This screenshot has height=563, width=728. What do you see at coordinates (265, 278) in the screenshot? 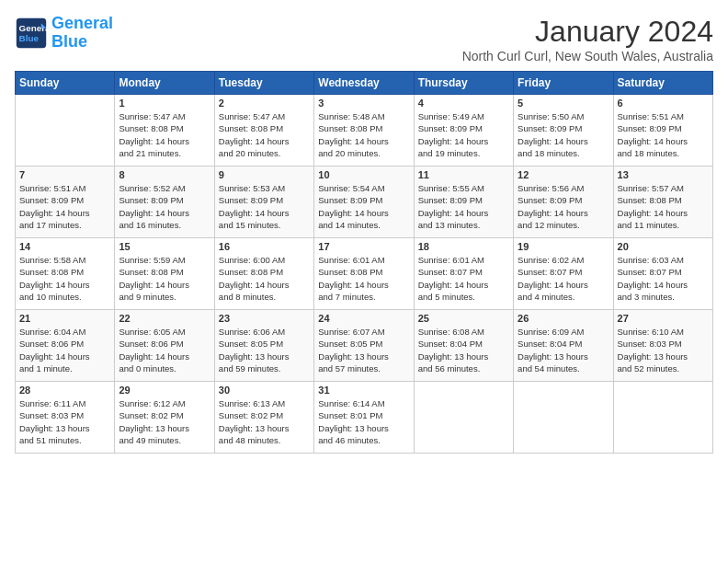
I see `day-info: Sunrise: 6:00 AM Sunset: 8:08 PM Dayligh…` at bounding box center [265, 278].